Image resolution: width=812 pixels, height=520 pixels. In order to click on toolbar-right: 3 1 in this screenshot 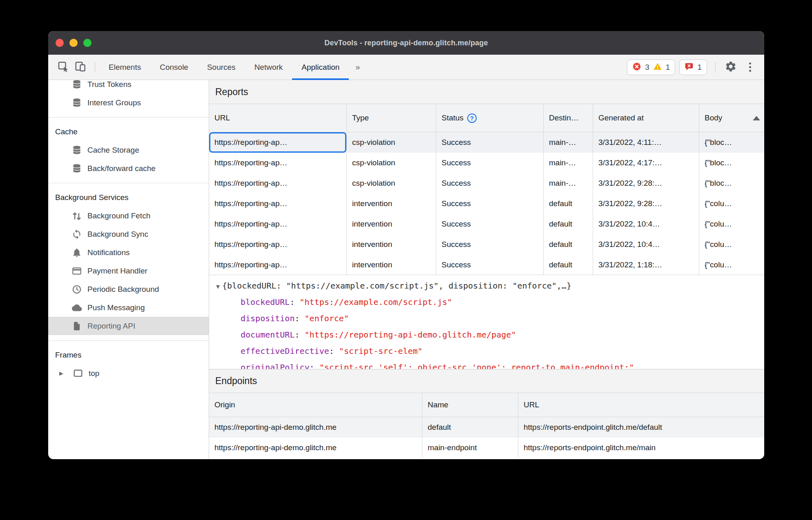, I will do `click(691, 67)`.